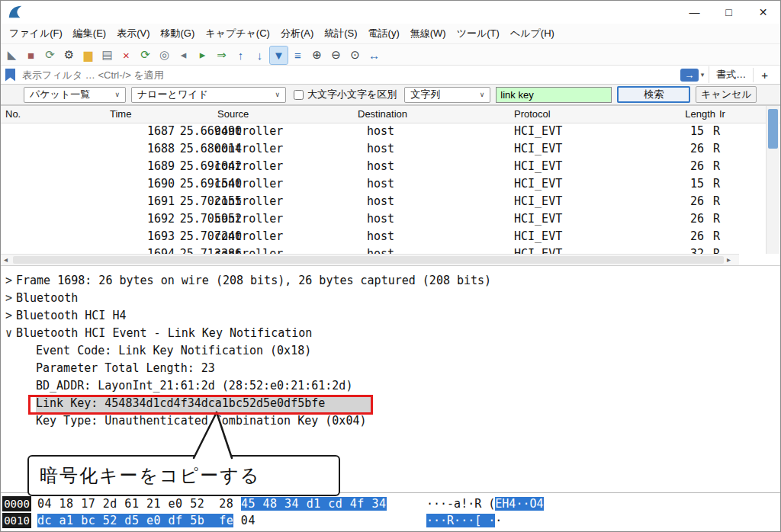 The image size is (781, 532). Describe the element at coordinates (297, 55) in the screenshot. I see `colorize-icon: ≡` at that location.